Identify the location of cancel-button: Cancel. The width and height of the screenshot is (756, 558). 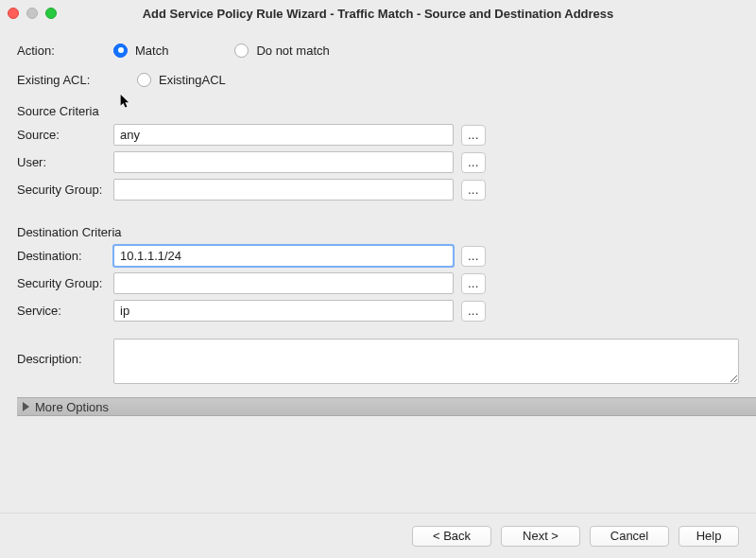
(629, 536).